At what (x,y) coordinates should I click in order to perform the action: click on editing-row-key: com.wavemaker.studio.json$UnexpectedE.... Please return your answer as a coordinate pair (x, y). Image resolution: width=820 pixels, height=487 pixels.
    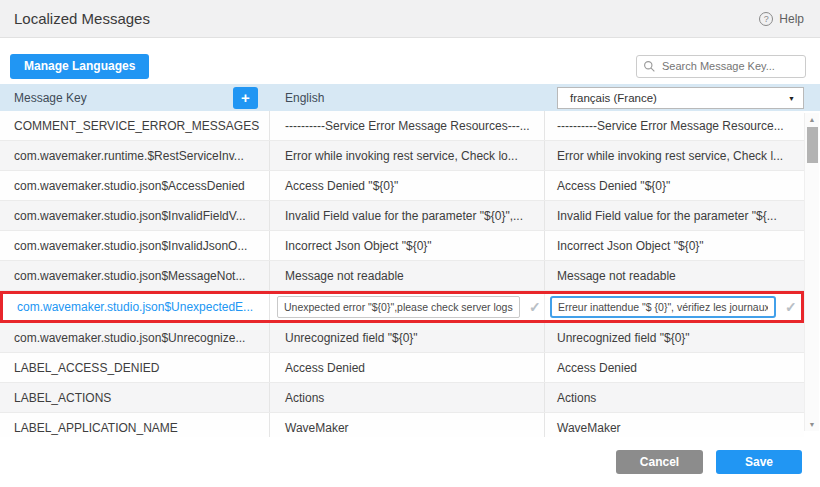
    Looking at the image, I should click on (136, 307).